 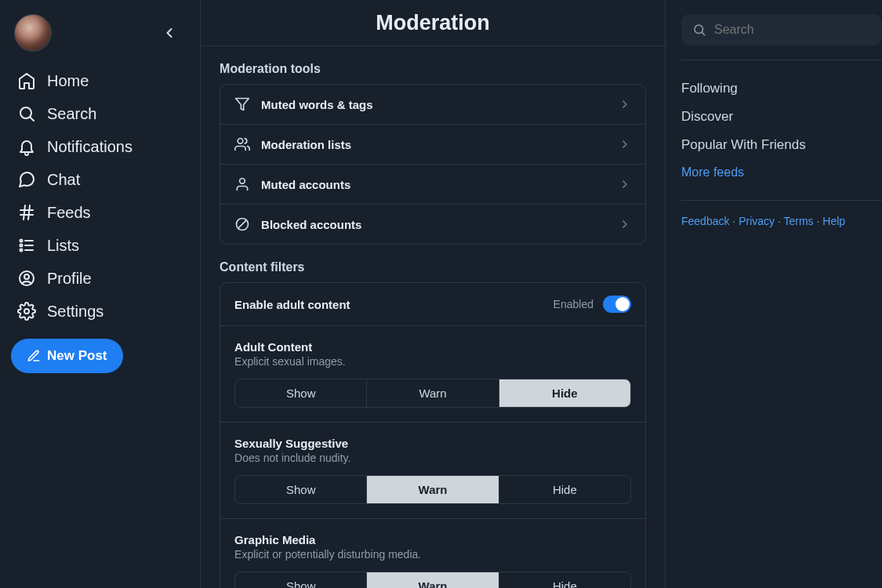 What do you see at coordinates (433, 361) in the screenshot?
I see `filter-group-desc: Explicit sexual images.` at bounding box center [433, 361].